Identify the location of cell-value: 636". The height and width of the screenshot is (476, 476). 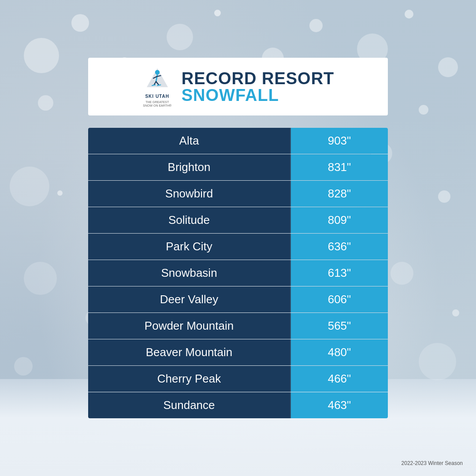
(339, 247).